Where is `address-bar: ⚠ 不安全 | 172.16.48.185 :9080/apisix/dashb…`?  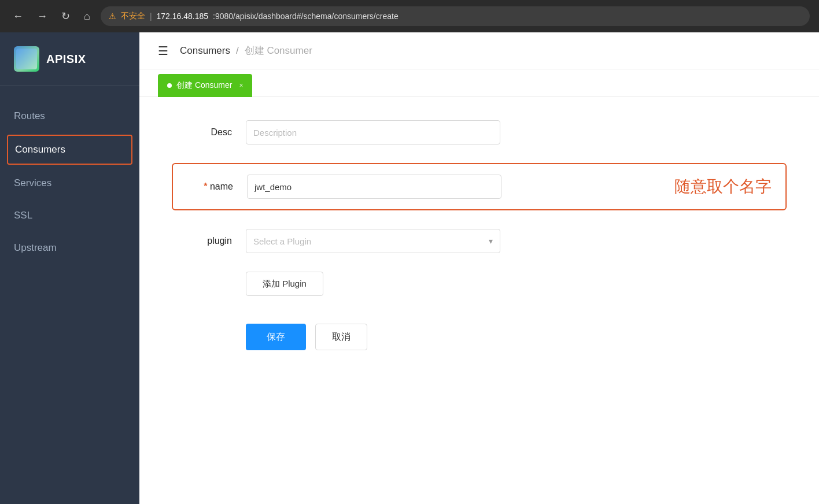
address-bar: ⚠ 不安全 | 172.16.48.185 :9080/apisix/dashb… is located at coordinates (455, 16).